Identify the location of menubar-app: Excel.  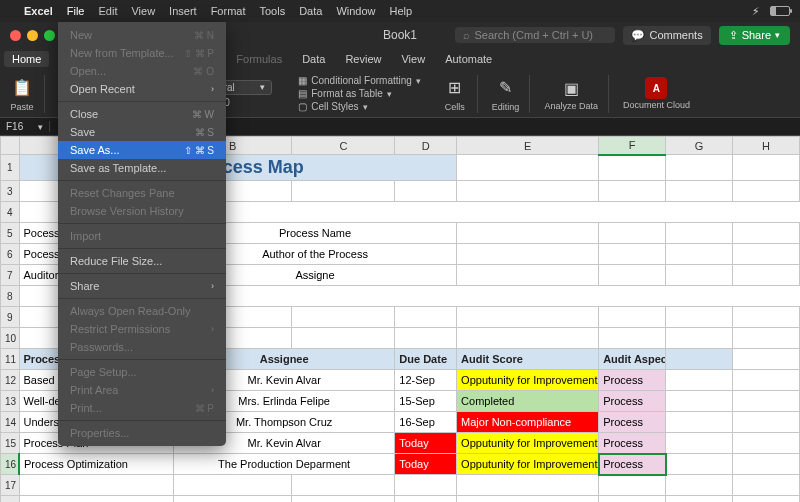
(38, 11).